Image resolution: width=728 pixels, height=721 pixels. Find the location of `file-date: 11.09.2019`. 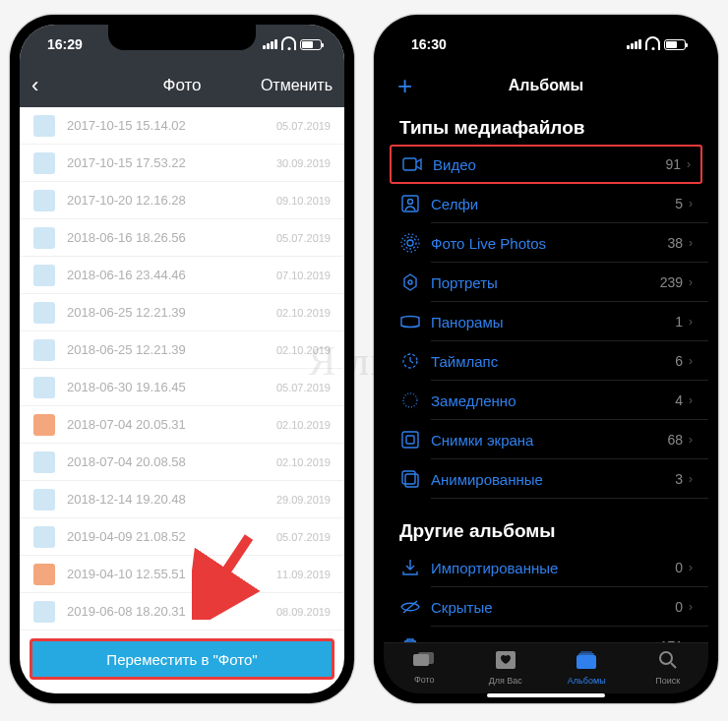

file-date: 11.09.2019 is located at coordinates (303, 574).